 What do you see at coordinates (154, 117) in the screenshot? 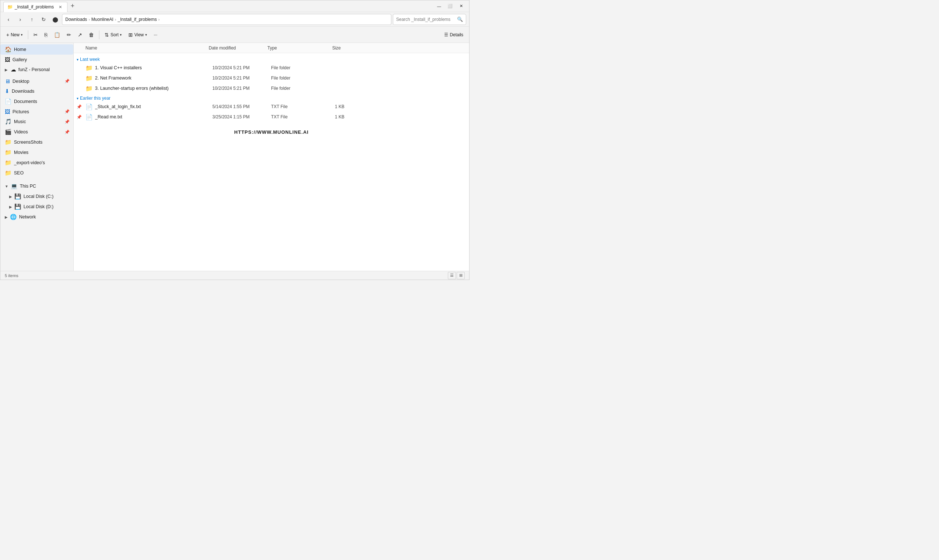
I see `read-me-name: _Read me.txt` at bounding box center [154, 117].